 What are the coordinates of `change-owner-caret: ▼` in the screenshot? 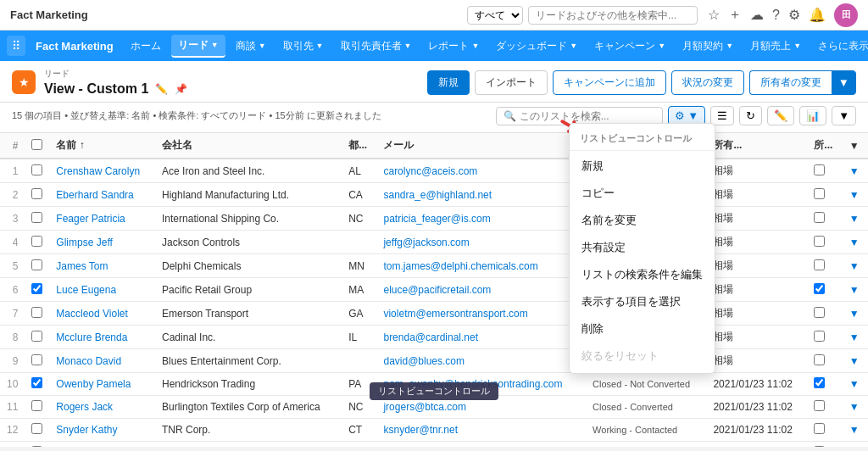 It's located at (844, 83).